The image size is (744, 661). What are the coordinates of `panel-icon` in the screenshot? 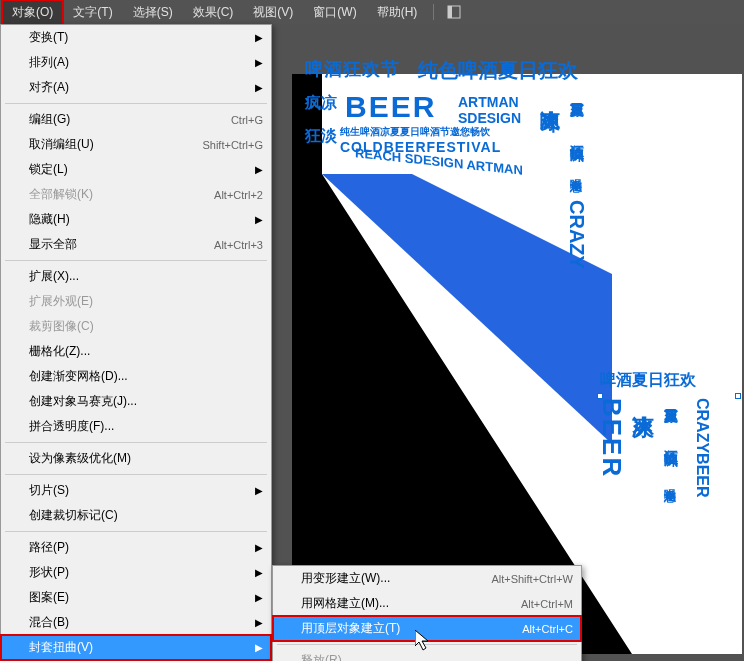 It's located at (454, 12).